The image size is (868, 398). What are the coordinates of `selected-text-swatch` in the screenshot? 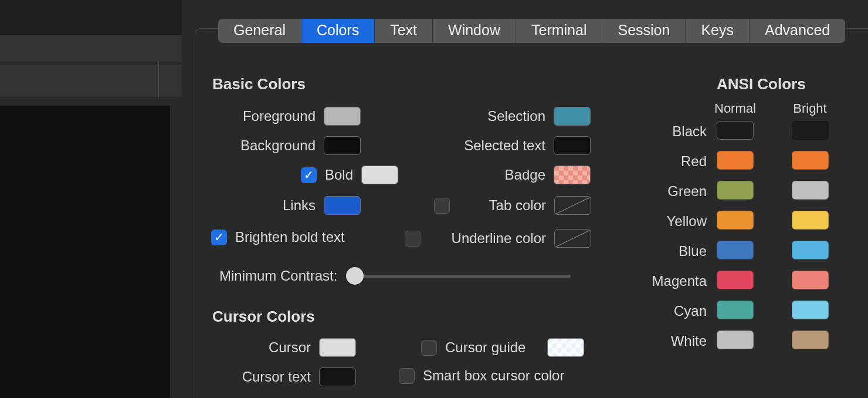 It's located at (572, 146).